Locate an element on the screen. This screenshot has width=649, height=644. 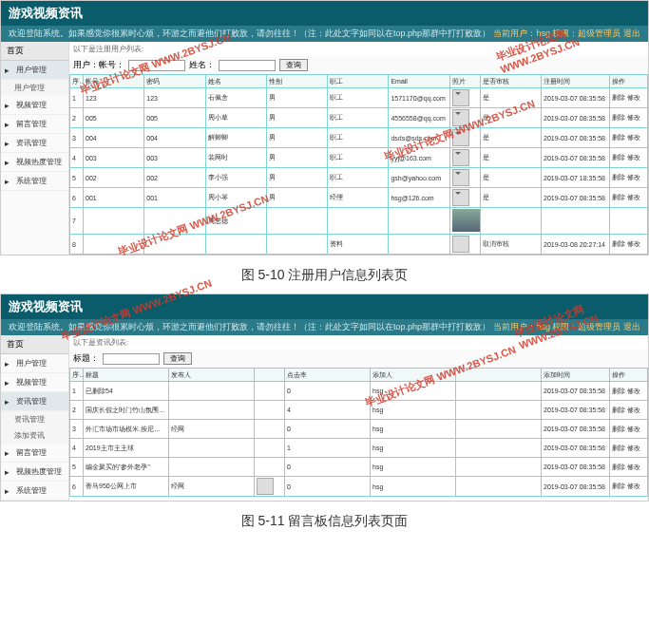
col-header: 职工 is located at coordinates (358, 82).